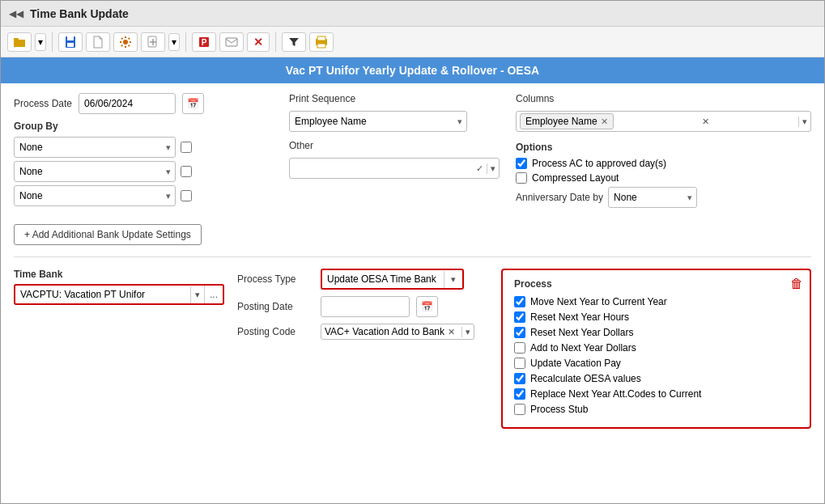 The height and width of the screenshot is (504, 825). Describe the element at coordinates (16, 14) in the screenshot. I see `back-icon: ◀◀` at that location.